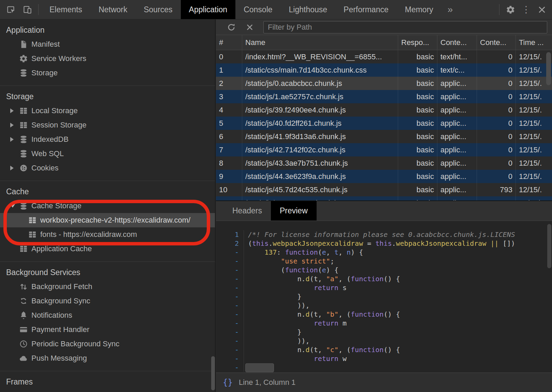 The width and height of the screenshot is (552, 392). I want to click on sidebar-item-cookies: Cookies, so click(107, 168).